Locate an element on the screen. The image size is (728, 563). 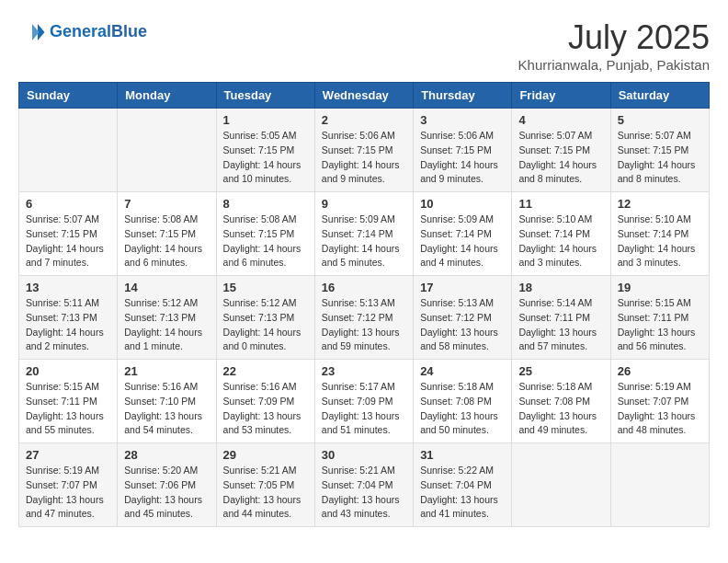
location: Khurrianwala, Punjab, Pakistan is located at coordinates (614, 64).